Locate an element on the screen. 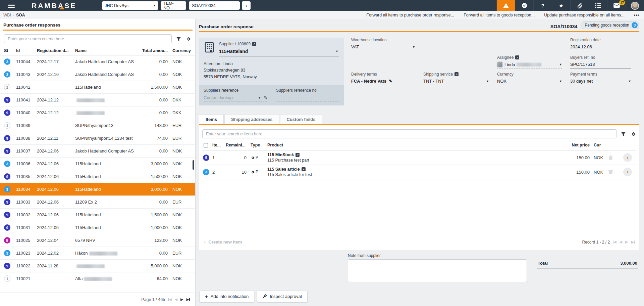  po-response-row: 91100332024.12.0611209 Ex 20.00EUR is located at coordinates (98, 202).